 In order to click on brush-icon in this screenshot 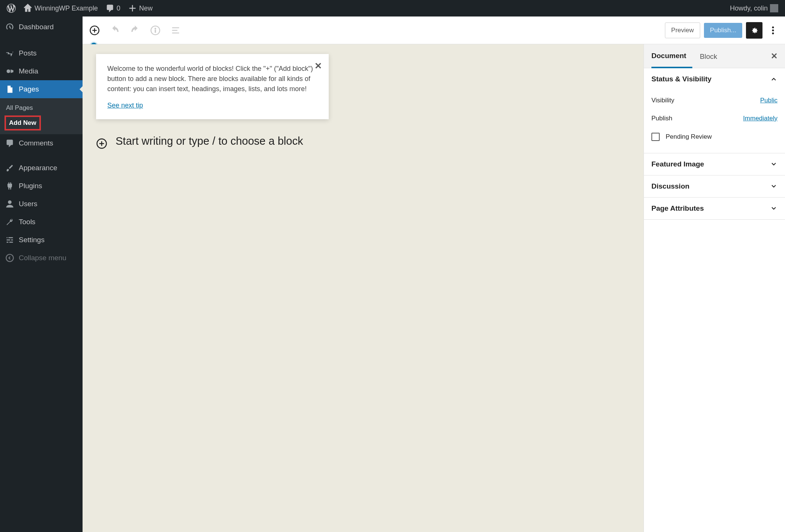, I will do `click(10, 168)`.